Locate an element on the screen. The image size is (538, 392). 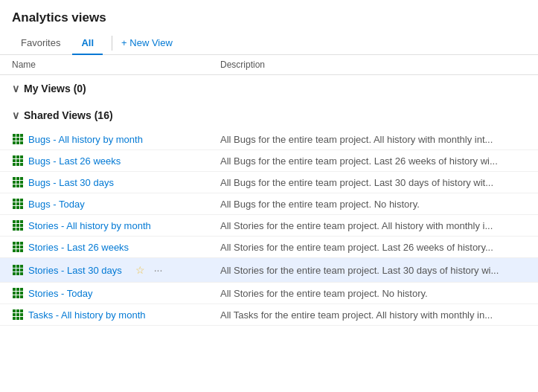
row-name-cell: Bugs - Today is located at coordinates (116, 204).